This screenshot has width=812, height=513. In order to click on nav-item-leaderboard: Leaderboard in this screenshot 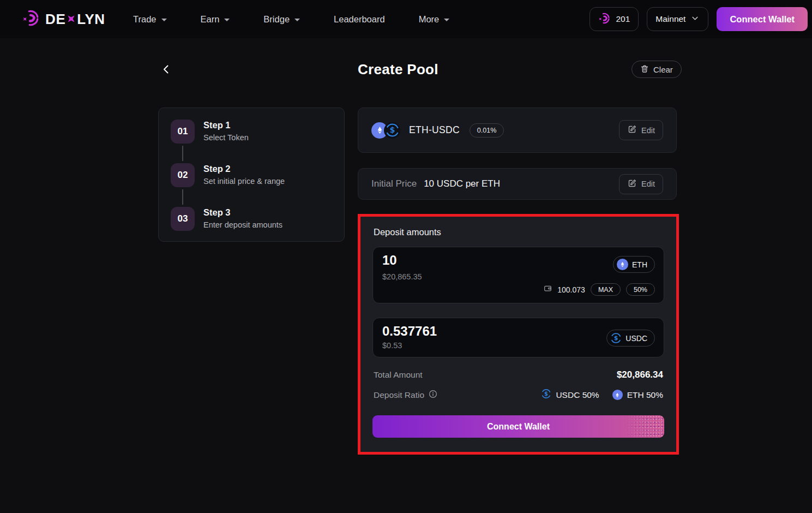, I will do `click(359, 20)`.